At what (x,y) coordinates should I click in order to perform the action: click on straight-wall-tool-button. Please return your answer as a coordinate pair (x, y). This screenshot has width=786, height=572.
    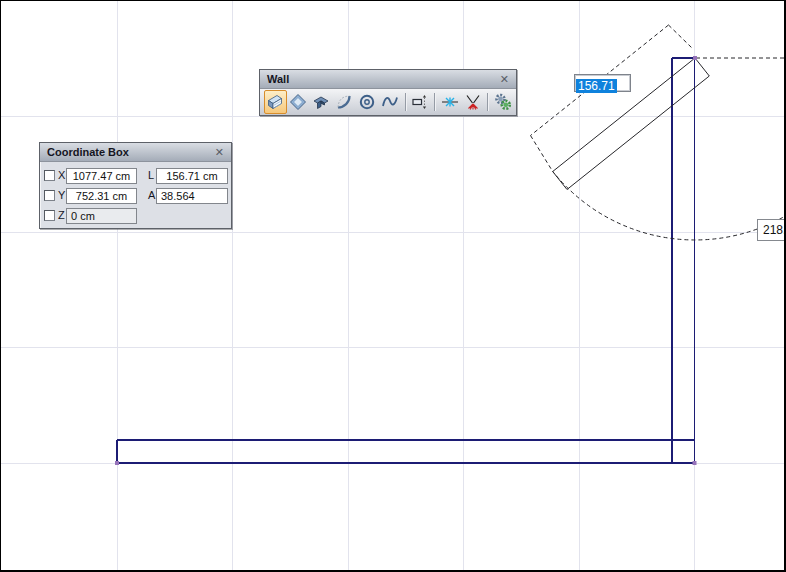
    Looking at the image, I should click on (276, 102).